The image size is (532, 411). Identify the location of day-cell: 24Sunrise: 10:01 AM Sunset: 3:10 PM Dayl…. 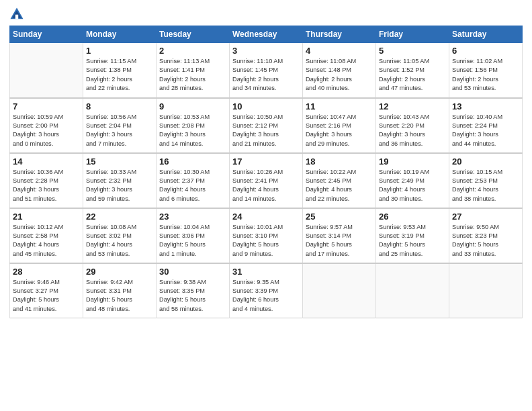
(266, 236).